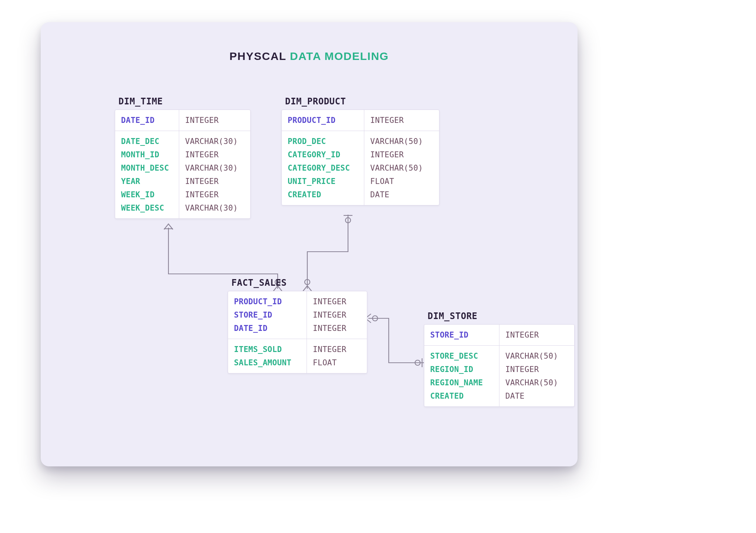 The image size is (756, 533). What do you see at coordinates (462, 369) in the screenshot?
I see `column-name: REGION_ID` at bounding box center [462, 369].